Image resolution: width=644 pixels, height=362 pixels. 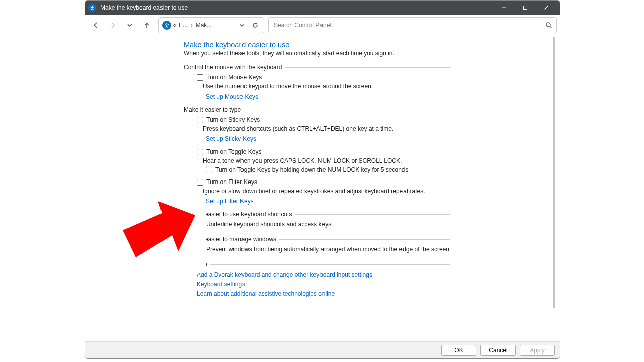 I want to click on breadcrumb-chevrons: «, so click(x=175, y=25).